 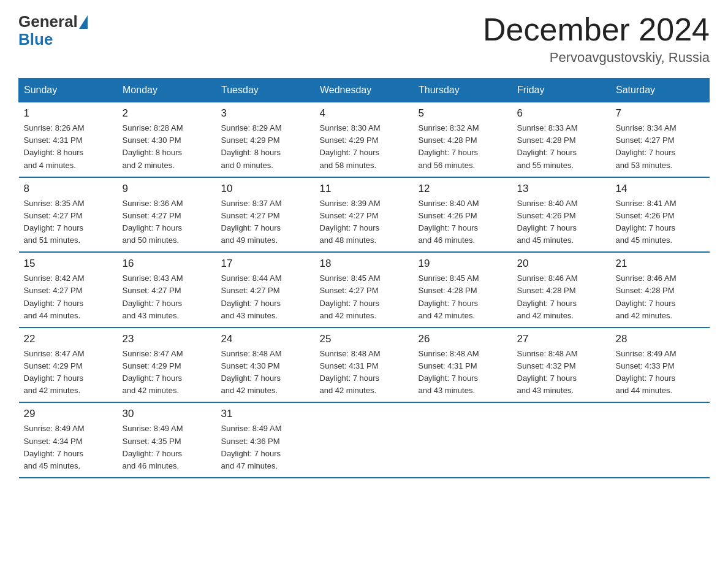 I want to click on table-row: 4 Sunrise: 8:30 AMSunset: 4:29 PMDayligh…, so click(x=364, y=140).